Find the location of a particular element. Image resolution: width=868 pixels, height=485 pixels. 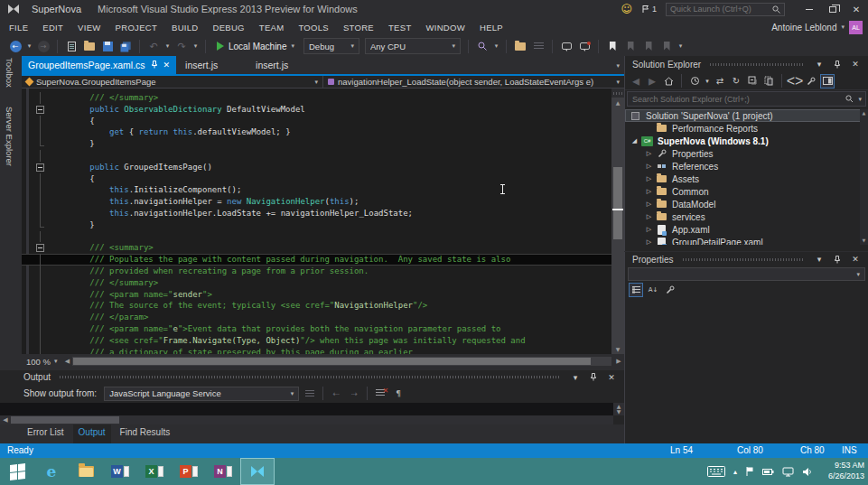

close-button: ✕ is located at coordinates (856, 9).